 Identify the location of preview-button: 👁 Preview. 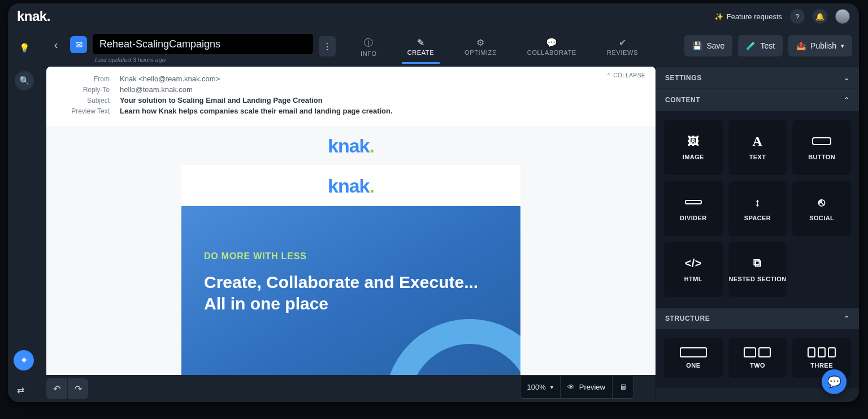
(586, 387).